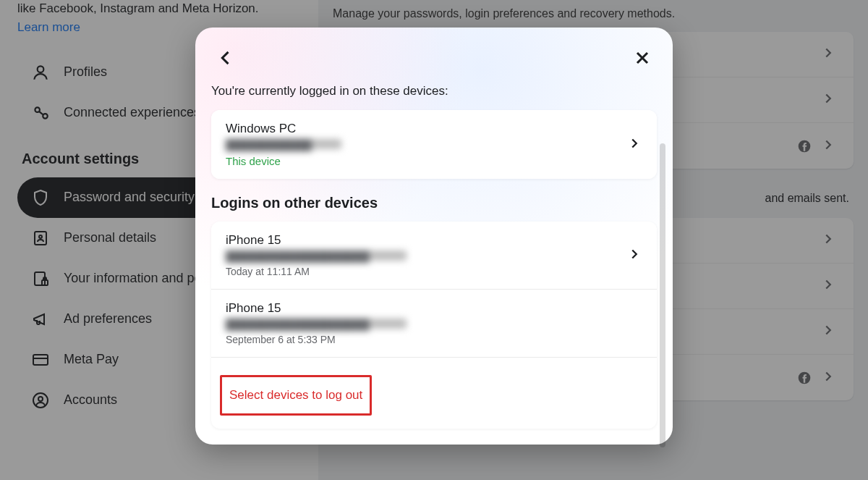  I want to click on select-devices-logout-button: Select devices to log out, so click(296, 395).